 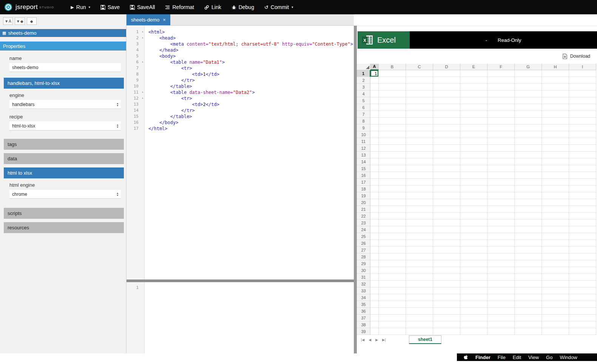 I want to click on cell-F23, so click(x=501, y=223).